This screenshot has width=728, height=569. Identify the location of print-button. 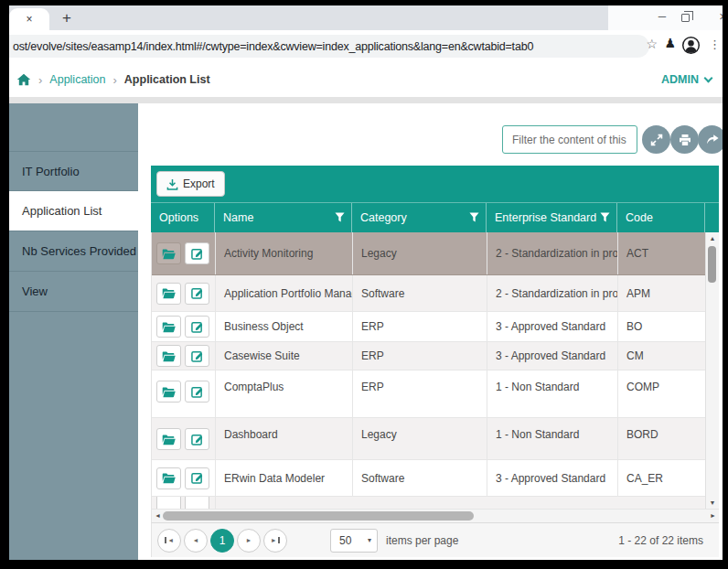
(684, 139).